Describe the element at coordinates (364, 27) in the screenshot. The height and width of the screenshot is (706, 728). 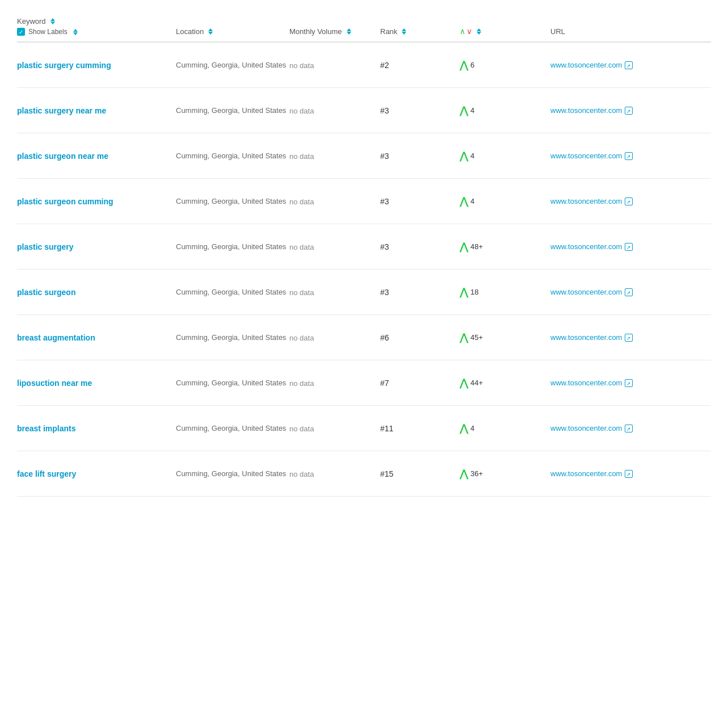
I see `table-header: Keyword ✓ Show Labels Loc` at that location.